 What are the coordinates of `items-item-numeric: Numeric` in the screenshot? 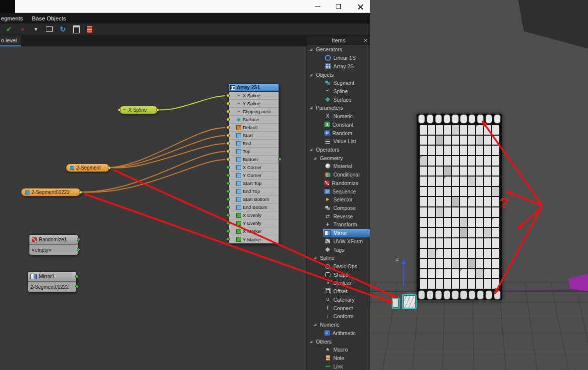 It's located at (339, 117).